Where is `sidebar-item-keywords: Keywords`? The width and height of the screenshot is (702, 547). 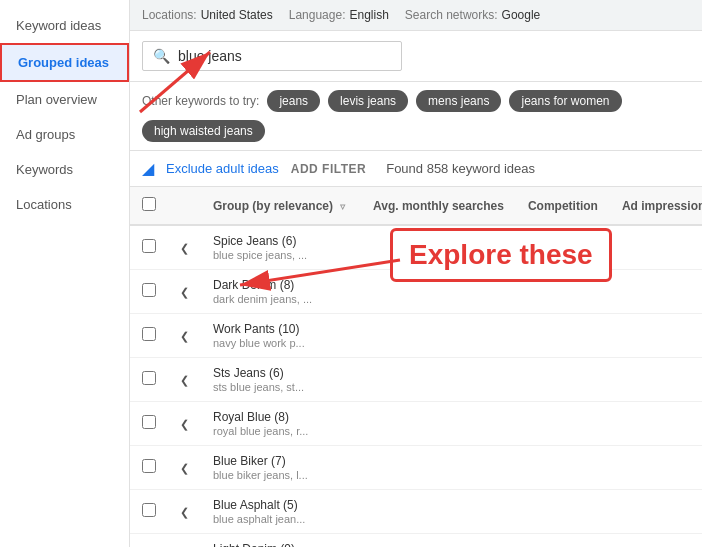 sidebar-item-keywords: Keywords is located at coordinates (64, 170).